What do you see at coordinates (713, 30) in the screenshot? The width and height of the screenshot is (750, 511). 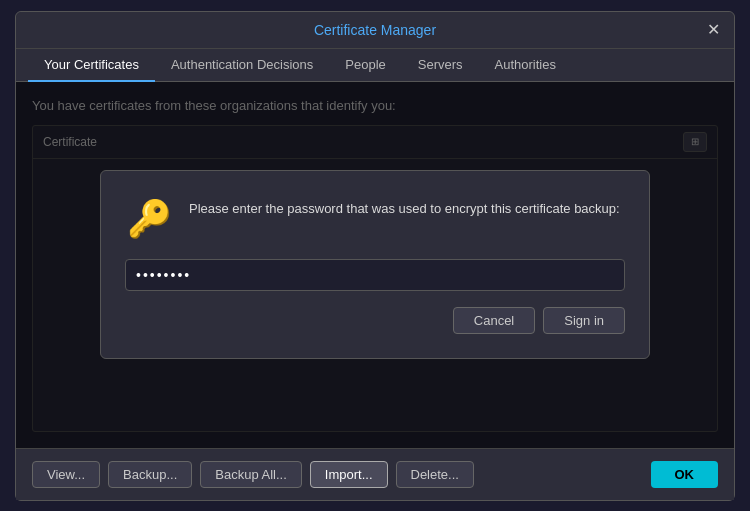 I see `close-button: ✕` at bounding box center [713, 30].